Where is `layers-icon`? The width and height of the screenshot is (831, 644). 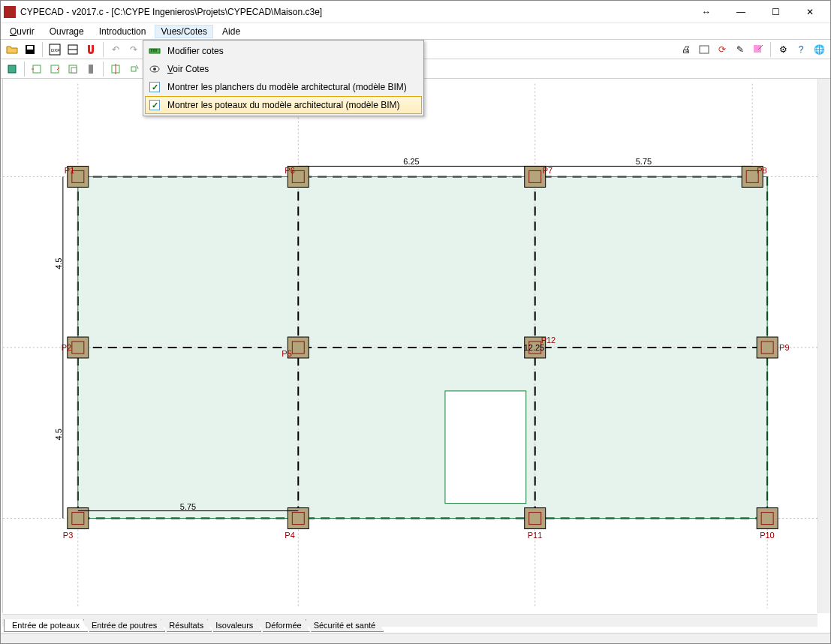 layers-icon is located at coordinates (73, 50).